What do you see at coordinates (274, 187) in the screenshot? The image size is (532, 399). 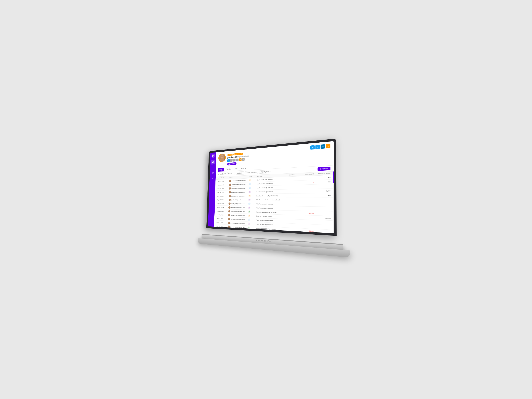 I see `main-content: Premium (Team Starter) jeanbaptiste @eva…` at bounding box center [274, 187].